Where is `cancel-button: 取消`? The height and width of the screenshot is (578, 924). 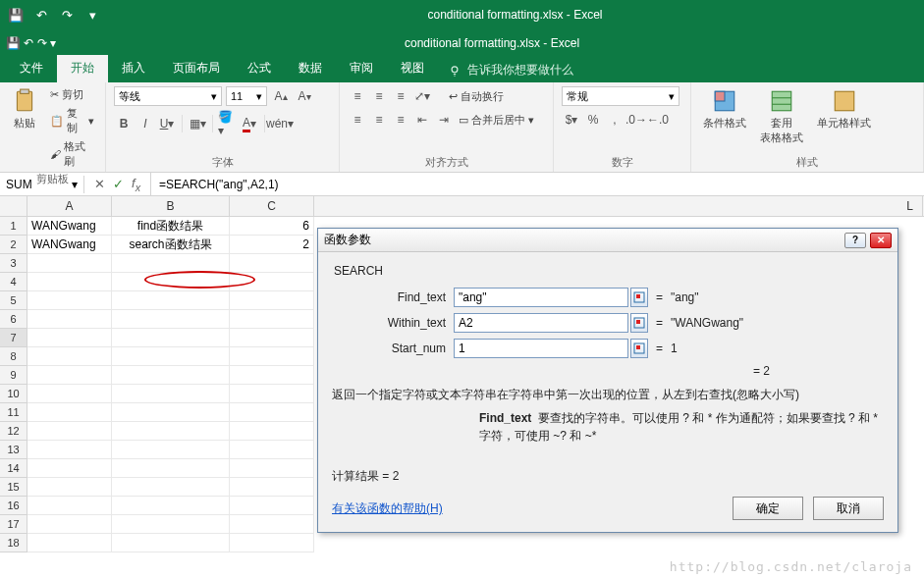 cancel-button: 取消 is located at coordinates (848, 508).